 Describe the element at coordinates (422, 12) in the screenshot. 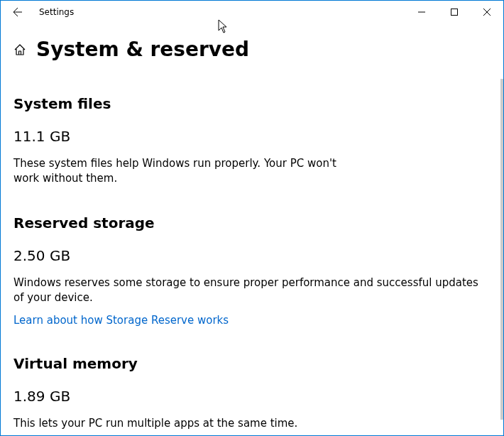

I see `minimize-icon` at that location.